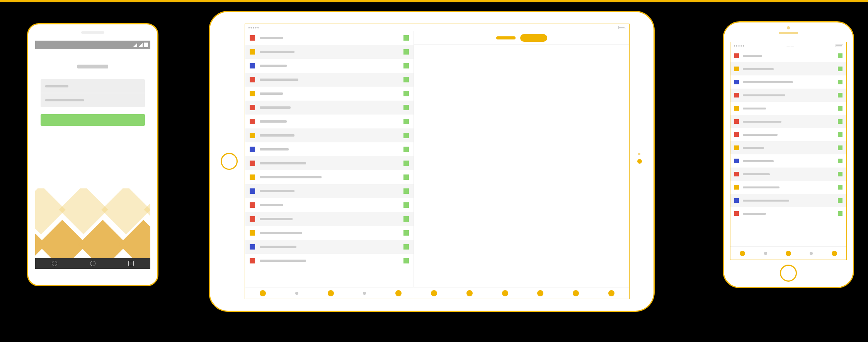 This screenshot has width=868, height=342. What do you see at coordinates (93, 100) in the screenshot?
I see `password-field` at bounding box center [93, 100].